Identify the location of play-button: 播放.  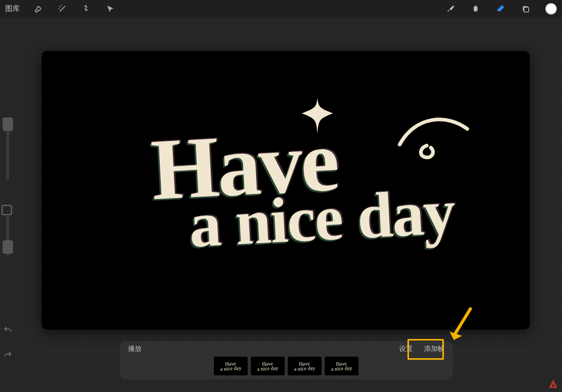
(135, 349).